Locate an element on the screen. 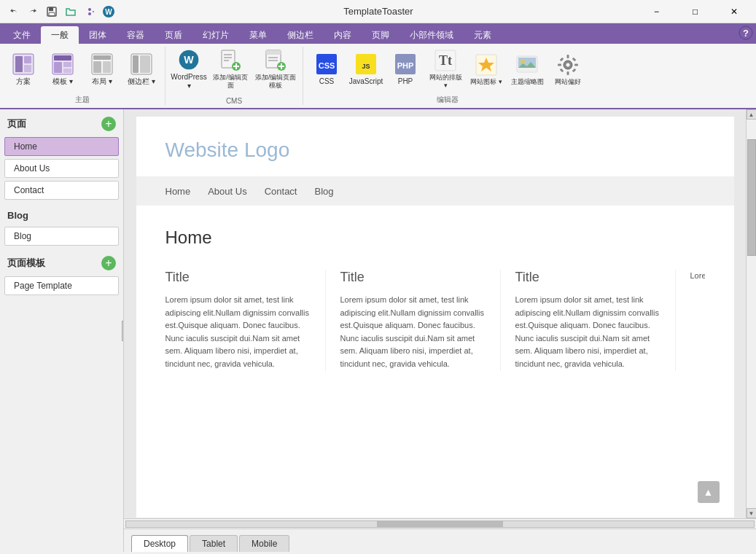 The width and height of the screenshot is (756, 554). scroll-down-button: ▼ is located at coordinates (752, 513).